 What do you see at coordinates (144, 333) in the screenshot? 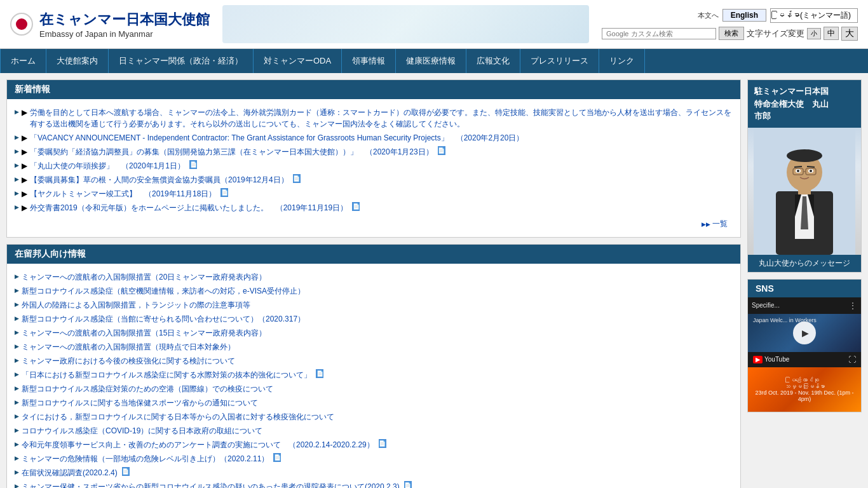
I see `resident-link-5: ミャンマーへの渡航者の入国制限措置（15日ミャンマー政府発表内容）` at bounding box center [144, 333].